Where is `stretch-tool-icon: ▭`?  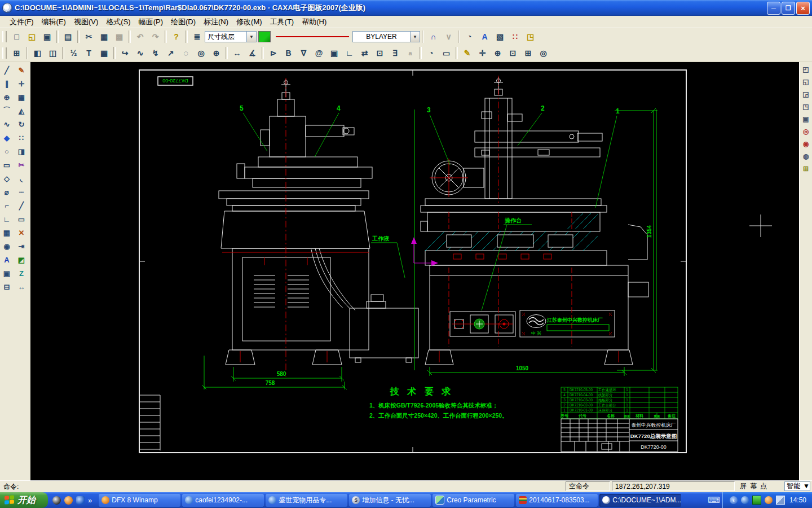 stretch-tool-icon: ▭ is located at coordinates (21, 219).